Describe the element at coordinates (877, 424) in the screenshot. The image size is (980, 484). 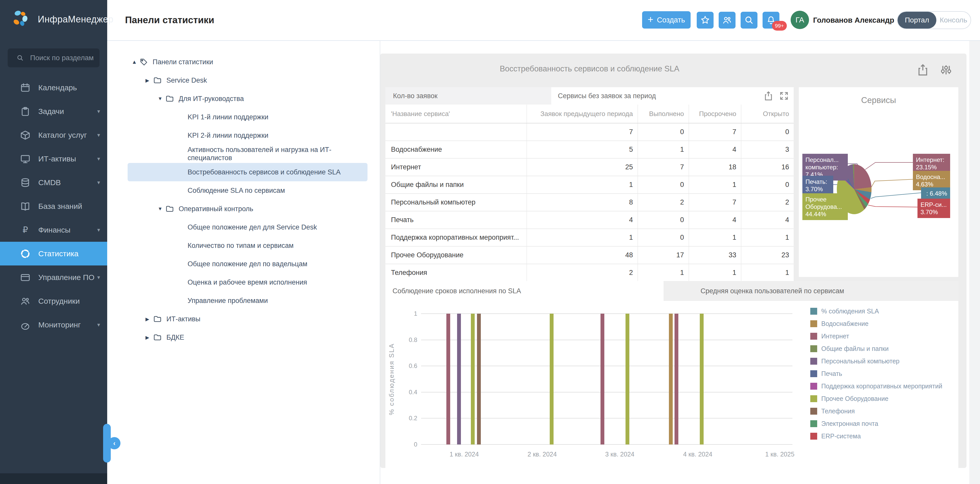
I see `legend-item: Электронная почта` at that location.